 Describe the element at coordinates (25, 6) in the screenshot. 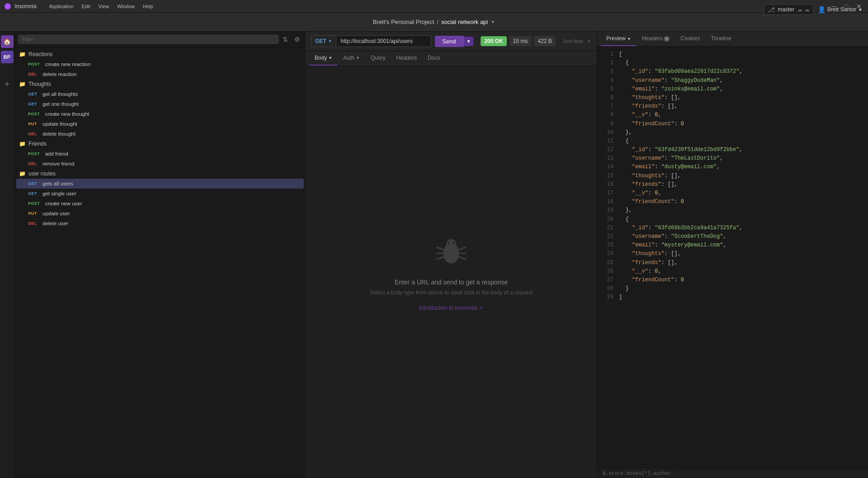

I see `app-name: Insomnia` at that location.